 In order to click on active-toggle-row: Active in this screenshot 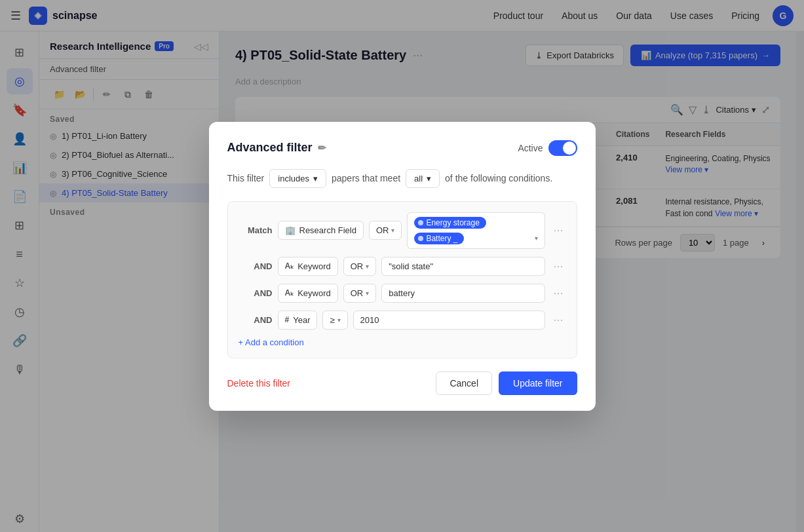, I will do `click(547, 148)`.